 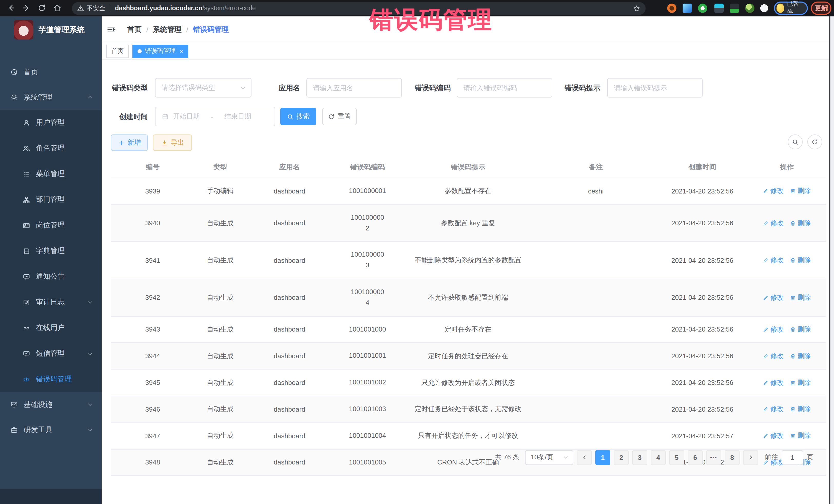 I want to click on sidebar-collapse-bar, so click(x=51, y=496).